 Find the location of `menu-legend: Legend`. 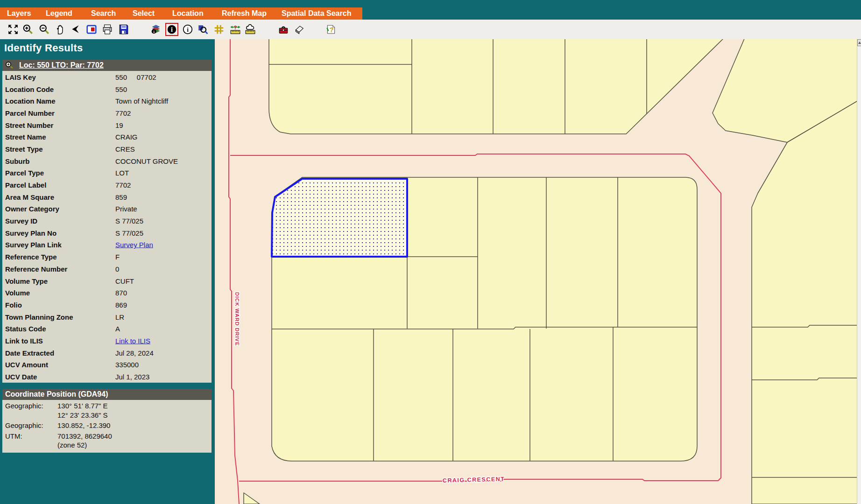

menu-legend: Legend is located at coordinates (59, 14).